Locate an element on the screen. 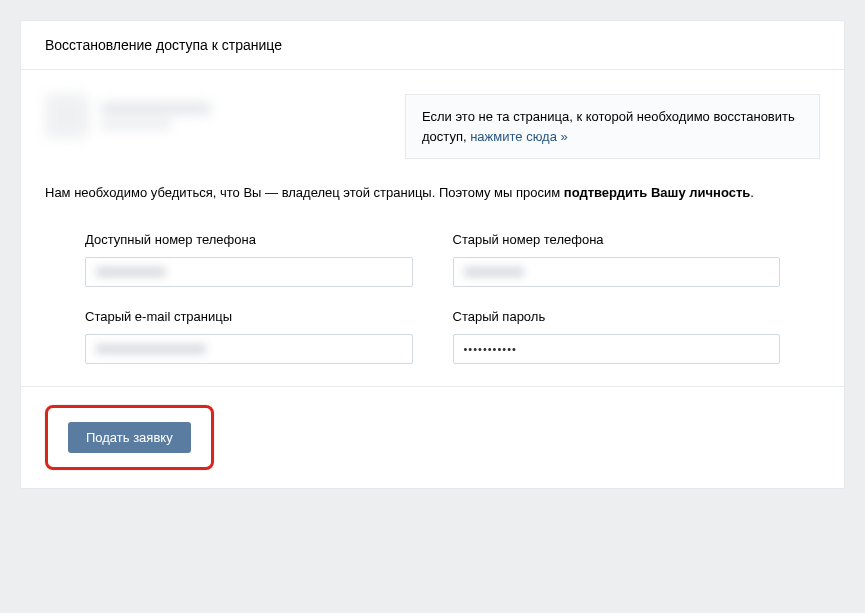 The width and height of the screenshot is (865, 613). available-phone-label: Доступный номер телефона is located at coordinates (249, 240).